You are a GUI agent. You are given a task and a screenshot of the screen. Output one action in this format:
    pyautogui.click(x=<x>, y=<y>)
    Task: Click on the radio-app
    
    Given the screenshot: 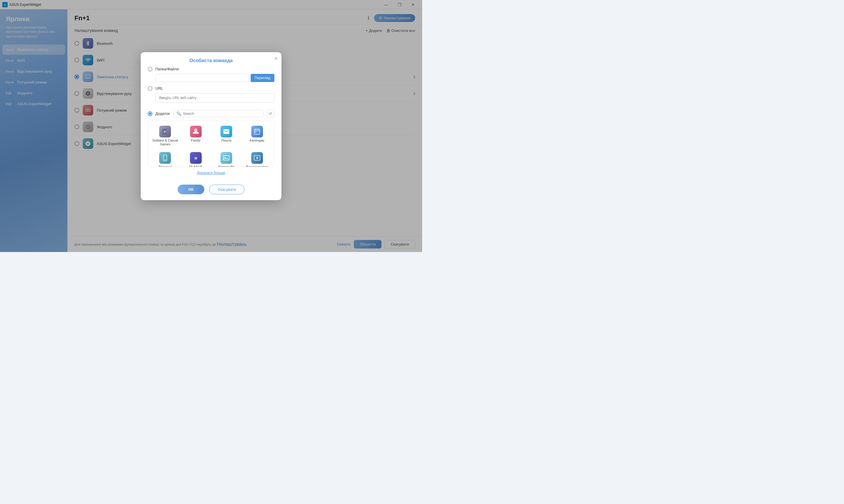 What is the action you would take?
    pyautogui.click(x=150, y=114)
    